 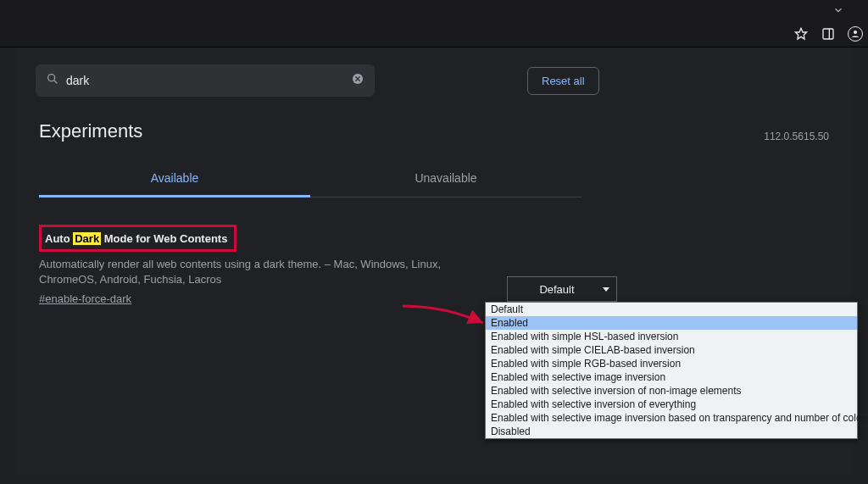 I want to click on dropdown-option: Enabled with simple RGB-based inversion, so click(x=671, y=364).